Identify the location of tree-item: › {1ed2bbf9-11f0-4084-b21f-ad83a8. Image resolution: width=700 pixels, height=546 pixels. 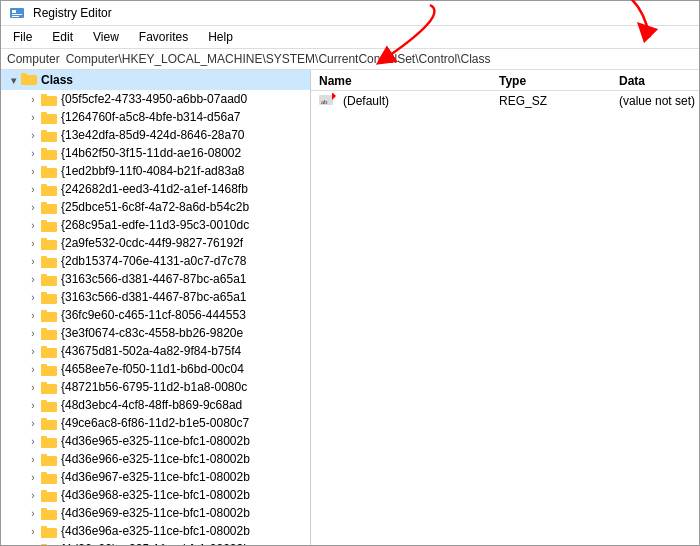
(156, 171).